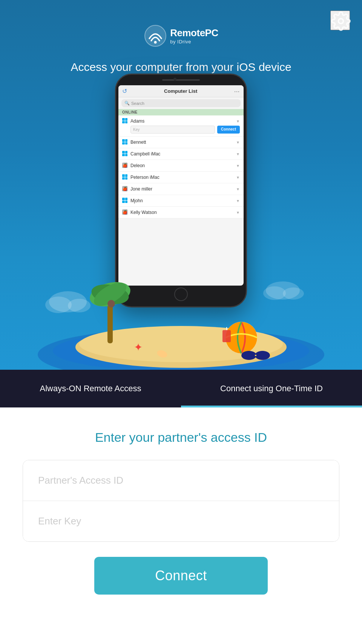 The height and width of the screenshot is (644, 362). I want to click on tab-active-indicator, so click(272, 407).